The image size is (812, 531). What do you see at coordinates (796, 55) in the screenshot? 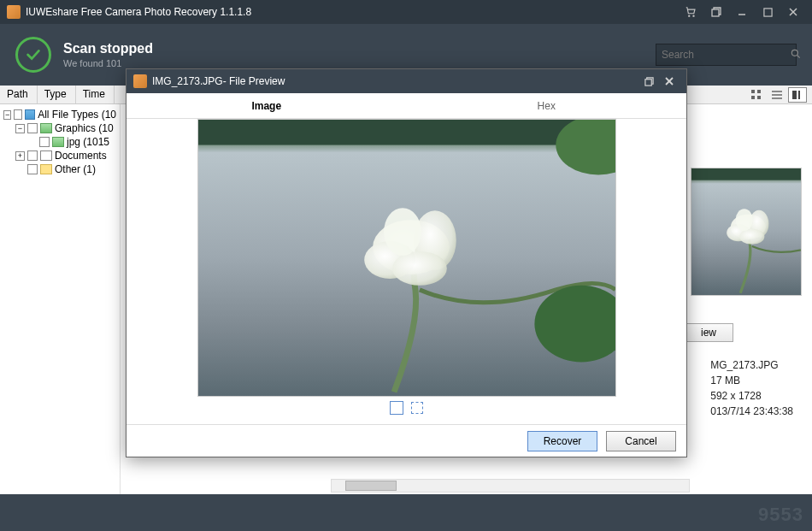
I see `search-icon` at bounding box center [796, 55].